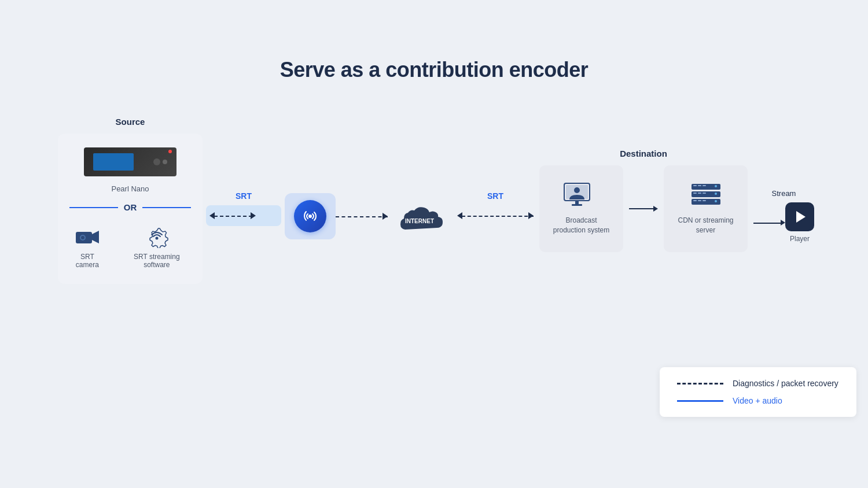  Describe the element at coordinates (706, 209) in the screenshot. I see `cdn-server-box: CDN or streaming server` at that location.